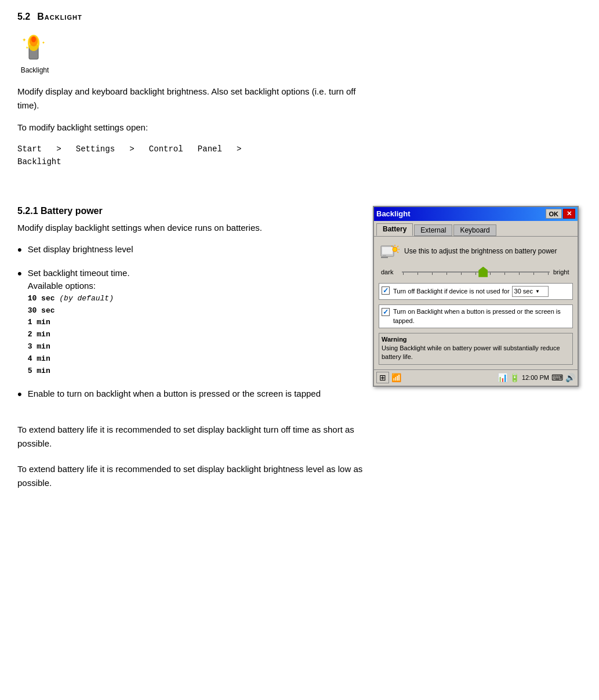 This screenshot has width=599, height=700. What do you see at coordinates (39, 334) in the screenshot?
I see `option-4: 2 min` at bounding box center [39, 334].